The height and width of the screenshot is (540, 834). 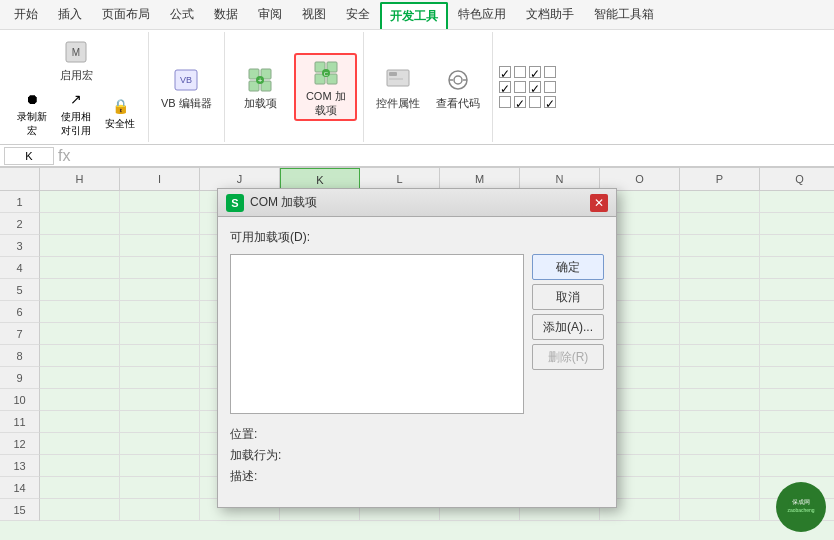 I want to click on ribbon-group-vb: VB VB 编辑器, so click(x=187, y=87).